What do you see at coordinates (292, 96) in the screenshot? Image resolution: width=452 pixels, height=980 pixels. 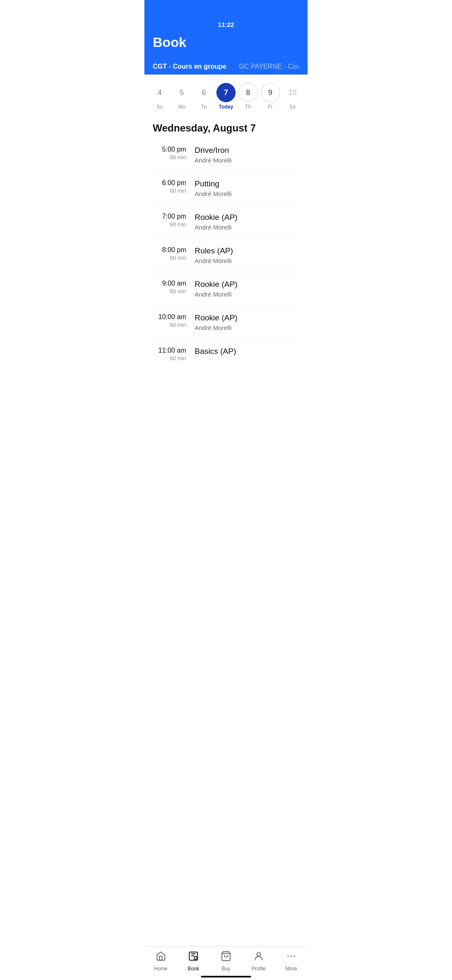 I see `calendar-day-10: 10Sa` at bounding box center [292, 96].